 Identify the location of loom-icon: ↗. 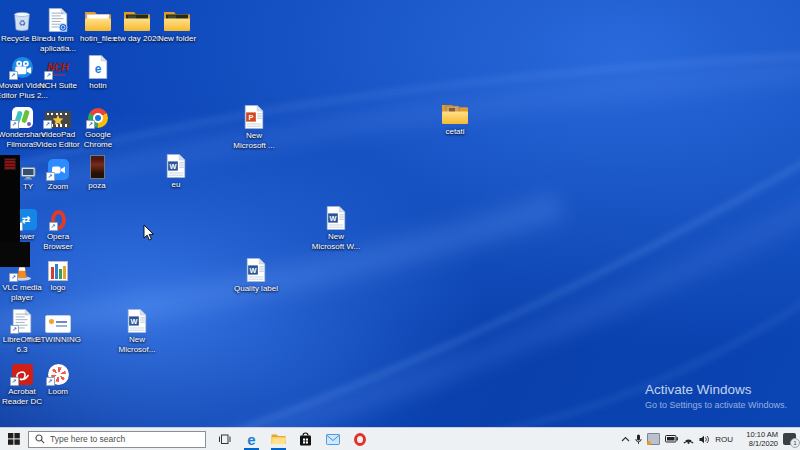
(58, 373).